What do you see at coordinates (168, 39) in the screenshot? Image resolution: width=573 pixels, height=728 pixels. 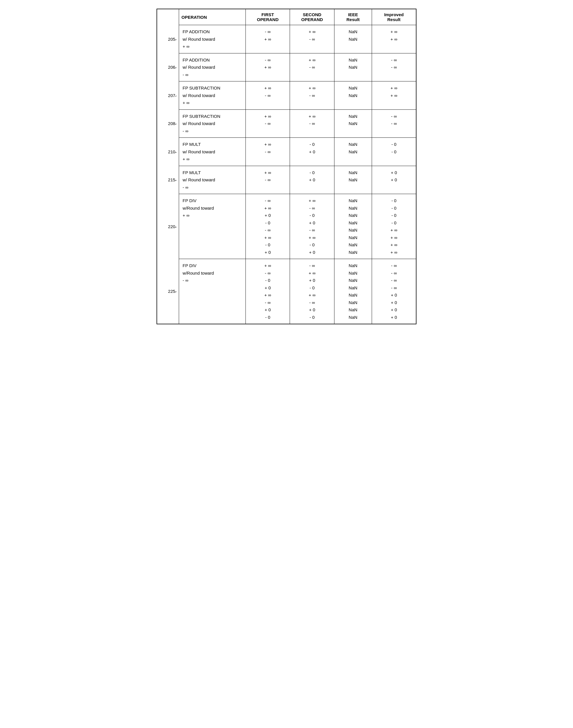 I see `row-number-205: 205⌐` at bounding box center [168, 39].